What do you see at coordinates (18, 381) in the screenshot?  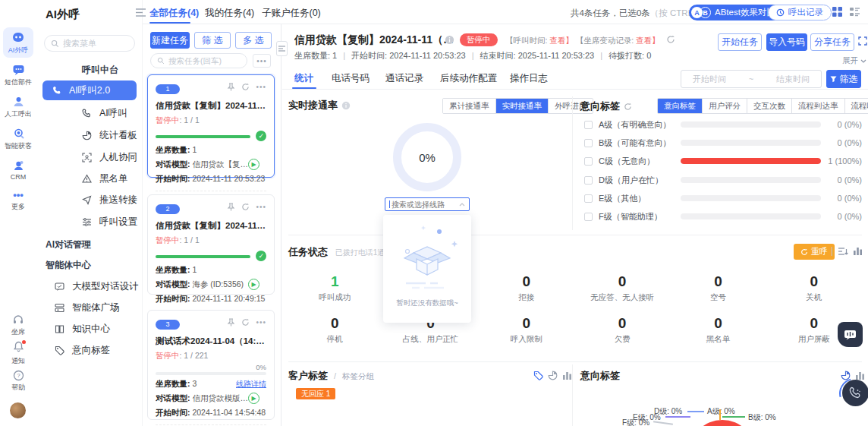 I see `rail-item-help: ? 帮助` at bounding box center [18, 381].